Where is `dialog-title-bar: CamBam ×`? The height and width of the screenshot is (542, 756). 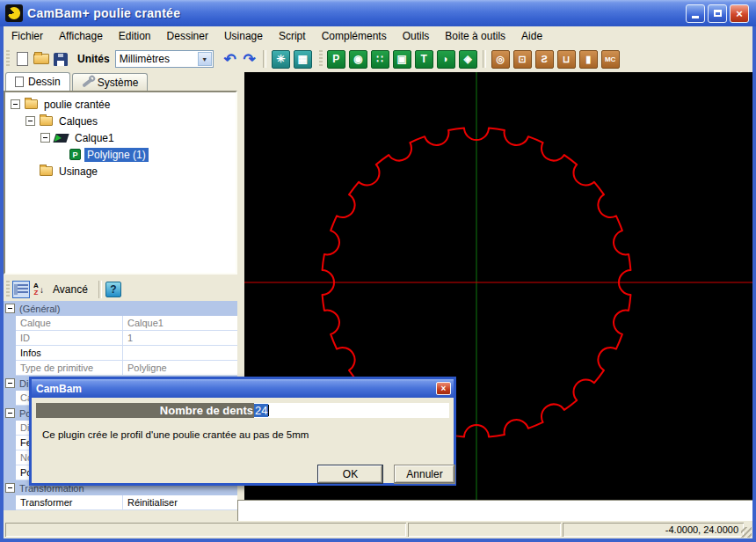 dialog-title-bar: CamBam × is located at coordinates (243, 389).